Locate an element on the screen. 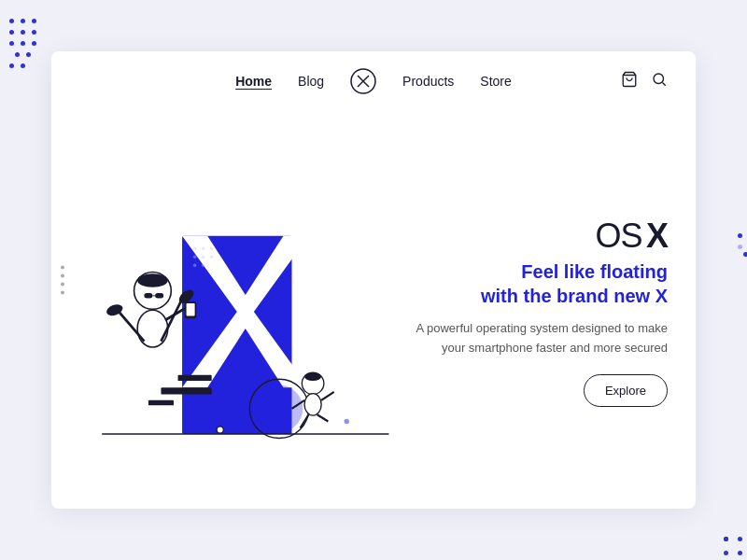  explore-button: Explore is located at coordinates (626, 390).